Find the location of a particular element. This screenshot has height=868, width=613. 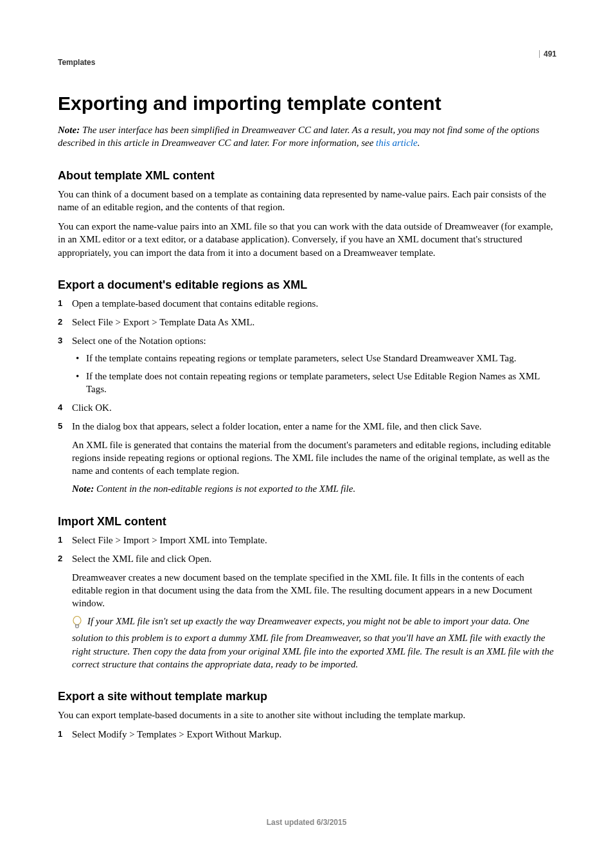

note-text-after: . is located at coordinates (419, 143).